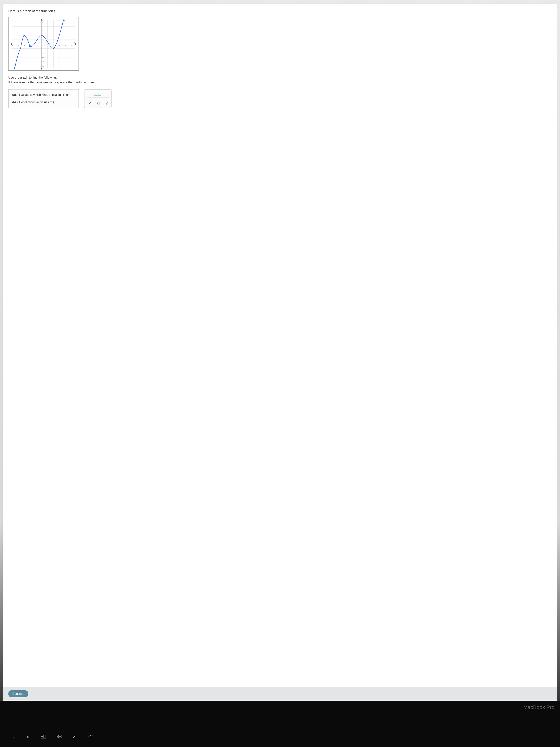 The image size is (560, 747). Describe the element at coordinates (280, 724) in the screenshot. I see `laptop-bezel: MacBook Pro ☼ ☀` at that location.